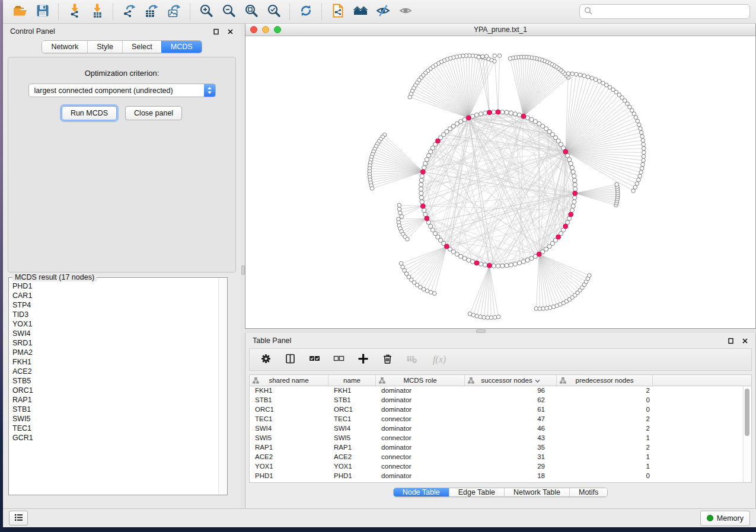 Image resolution: width=756 pixels, height=532 pixels. I want to click on optimization-criterion-select: largest connected component (undirected), so click(122, 90).